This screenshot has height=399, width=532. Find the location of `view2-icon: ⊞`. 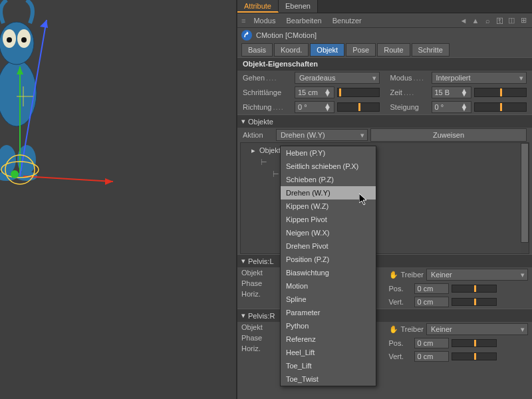

view2-icon: ⊞ is located at coordinates (523, 21).